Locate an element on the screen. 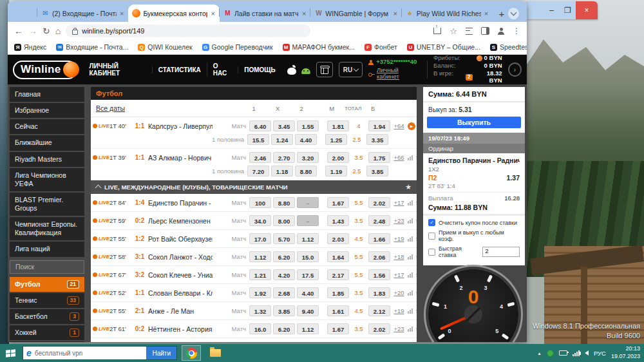  tray-expand-icon: ▲ is located at coordinates (540, 353).